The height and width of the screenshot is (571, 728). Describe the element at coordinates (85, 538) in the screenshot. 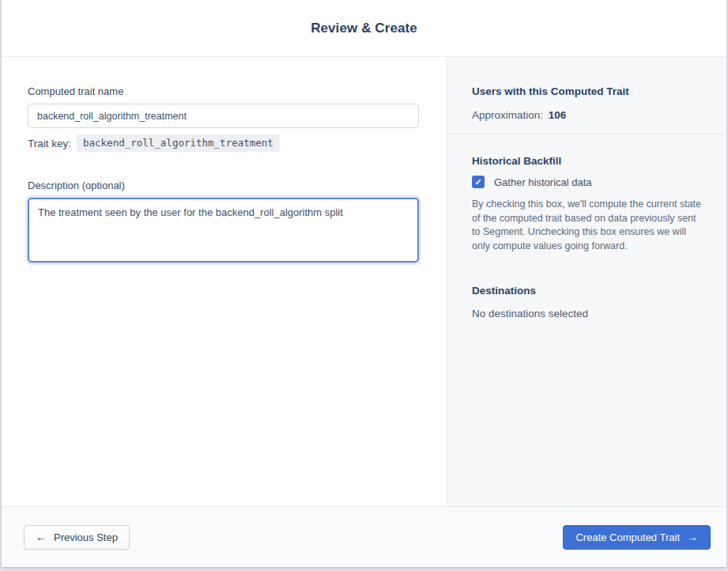

I see `previous-step-label: Previous Step` at that location.